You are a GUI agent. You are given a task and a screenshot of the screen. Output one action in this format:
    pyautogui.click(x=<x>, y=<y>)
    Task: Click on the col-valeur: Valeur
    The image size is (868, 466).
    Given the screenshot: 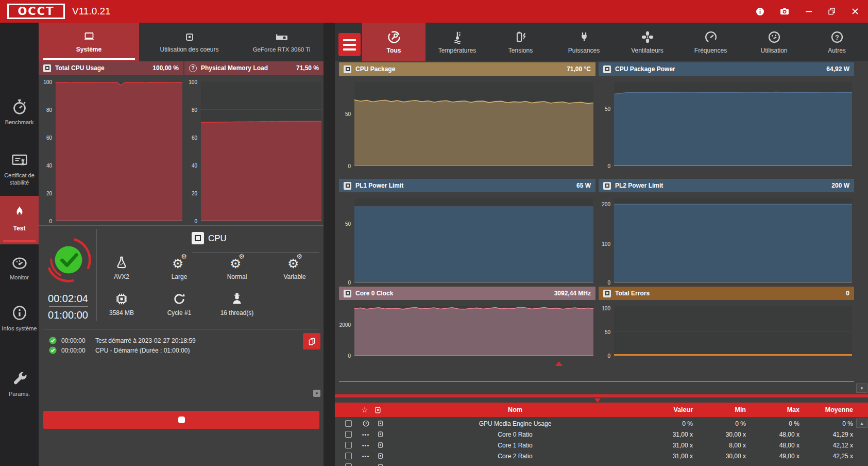 What is the action you would take?
    pyautogui.click(x=665, y=410)
    